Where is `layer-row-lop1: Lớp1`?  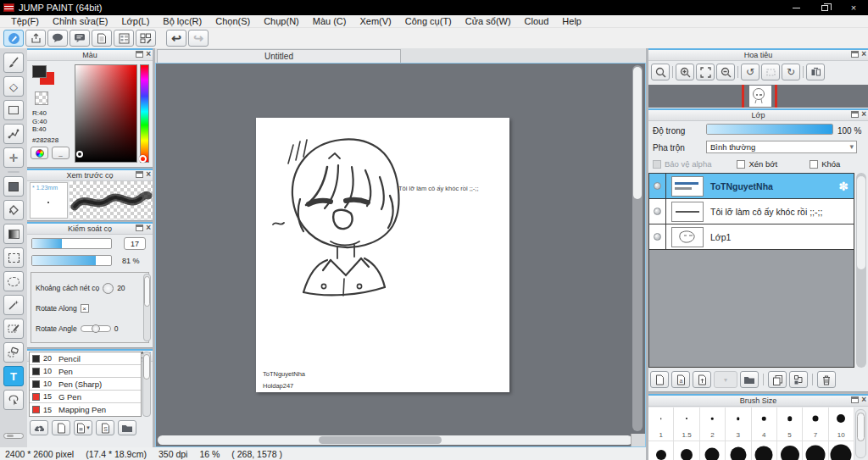 layer-row-lop1: Lớp1 is located at coordinates (751, 237).